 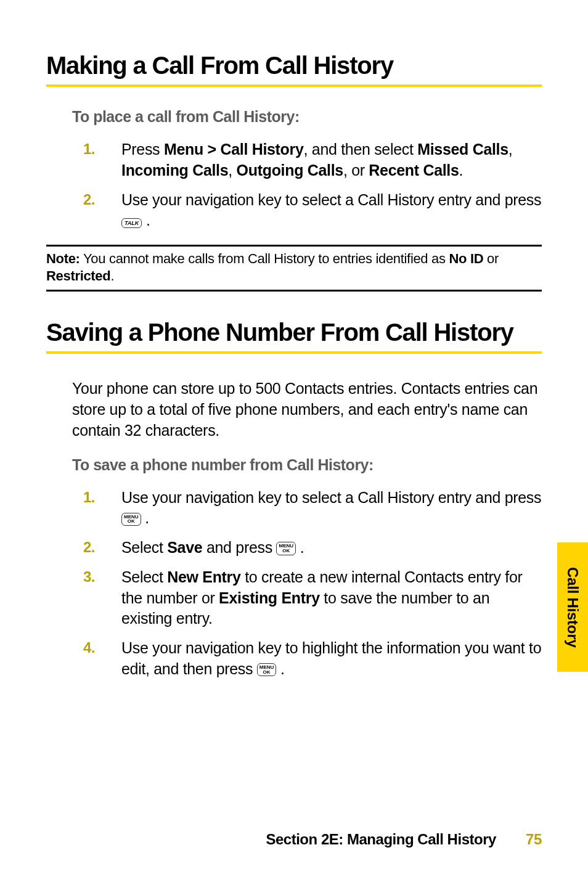 I want to click on t: You cannot make calls from Call History …, so click(x=265, y=259).